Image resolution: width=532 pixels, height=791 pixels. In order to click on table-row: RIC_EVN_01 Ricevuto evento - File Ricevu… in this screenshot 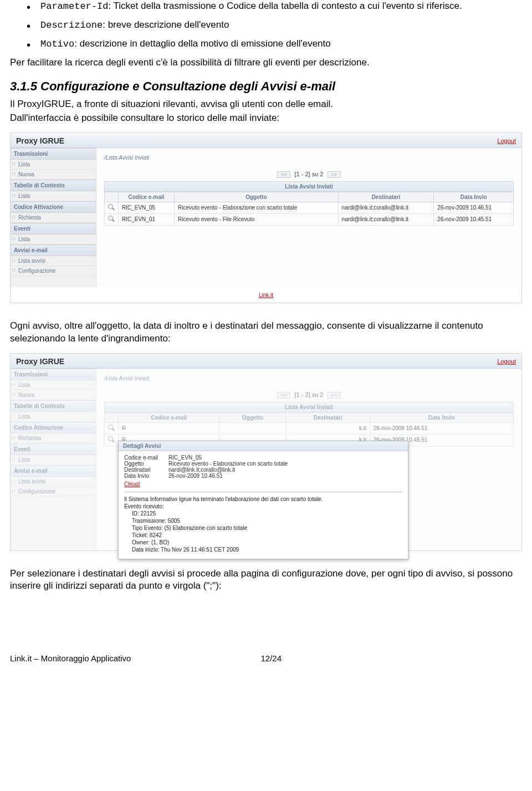, I will do `click(309, 220)`.